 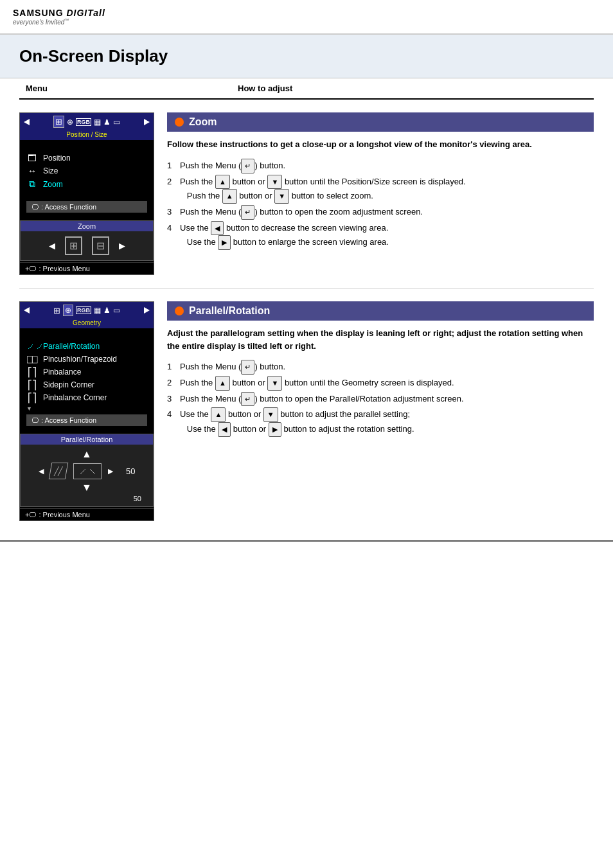 I want to click on zoom-step-3: 3 Push the Menu (↵) button to open the z…, so click(x=380, y=212).